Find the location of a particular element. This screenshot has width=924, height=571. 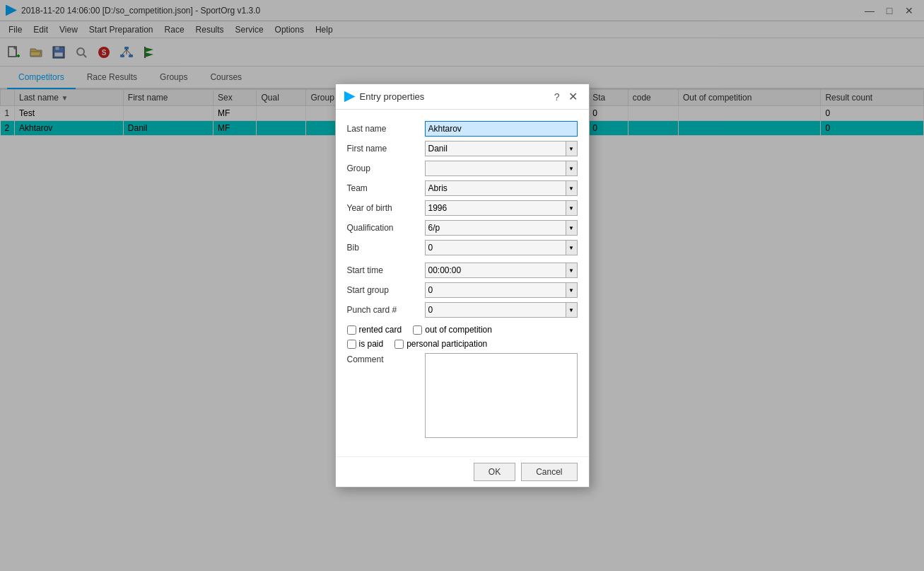

group-field: ▼ is located at coordinates (501, 168).